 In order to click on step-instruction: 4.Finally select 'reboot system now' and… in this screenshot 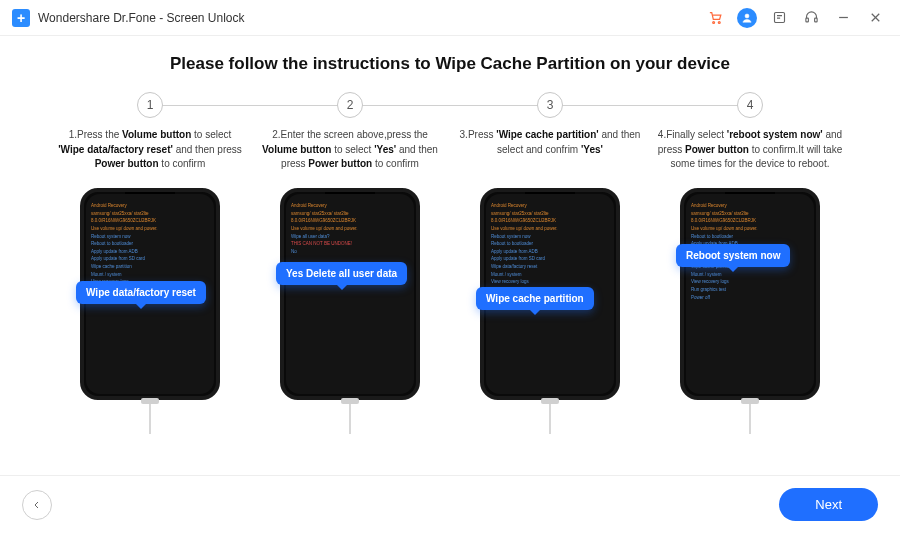, I will do `click(750, 155)`.